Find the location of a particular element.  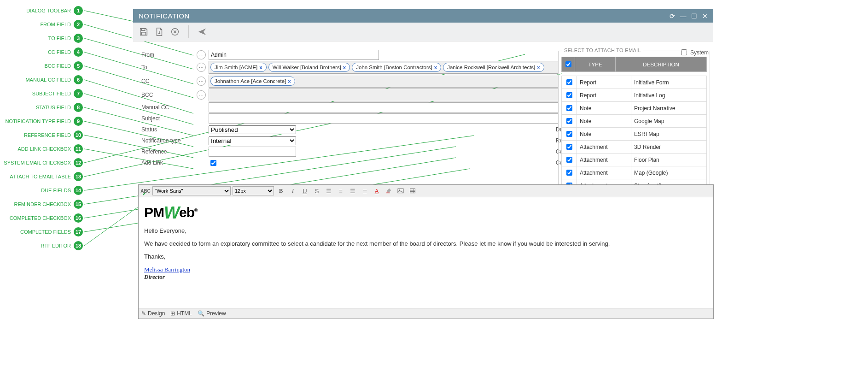

bcc-picker-button: ⋯ is located at coordinates (201, 95).